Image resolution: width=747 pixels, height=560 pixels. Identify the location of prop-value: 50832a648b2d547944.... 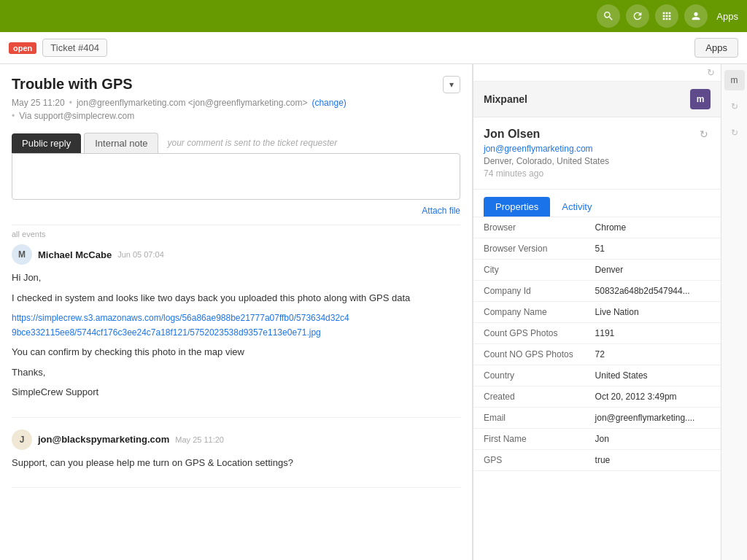
(653, 292).